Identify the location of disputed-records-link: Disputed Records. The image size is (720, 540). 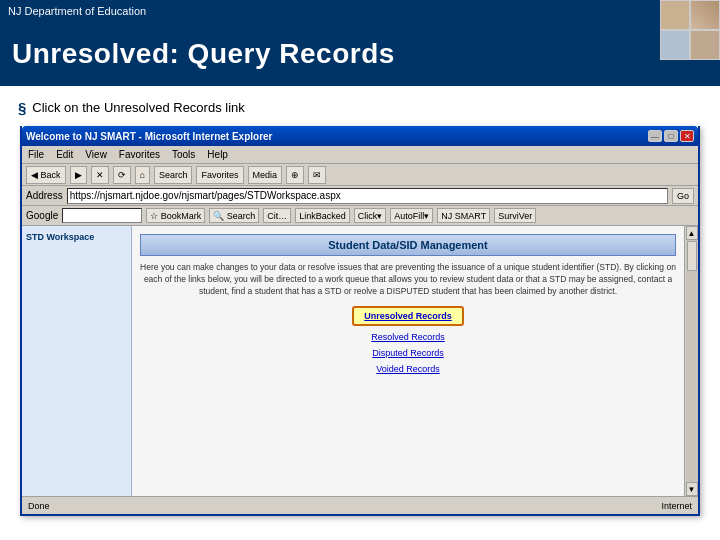
(408, 353).